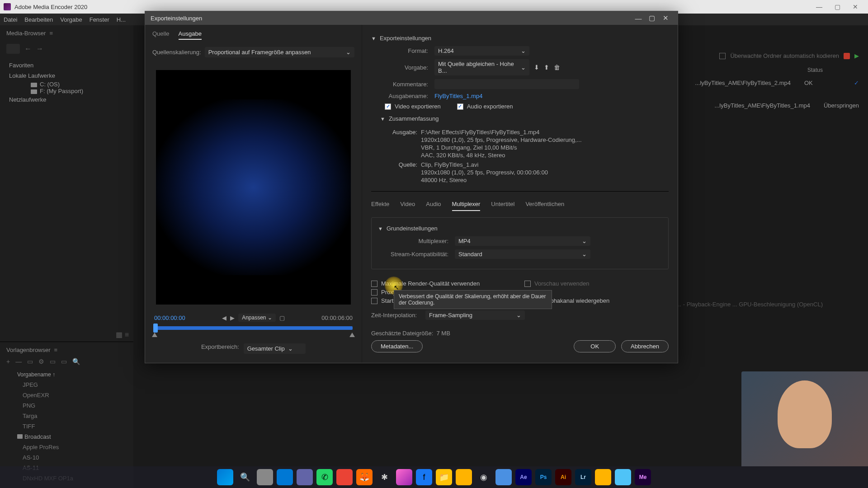 The width and height of the screenshot is (868, 488). Describe the element at coordinates (482, 51) in the screenshot. I see `format-dropdown: H.264⌄` at that location.